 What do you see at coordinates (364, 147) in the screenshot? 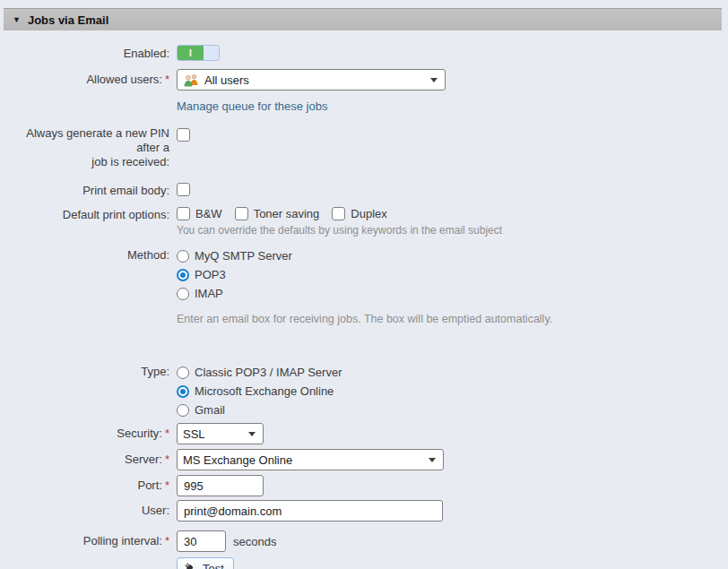
I see `pin-row: Always generate a new PIN after a job is…` at bounding box center [364, 147].